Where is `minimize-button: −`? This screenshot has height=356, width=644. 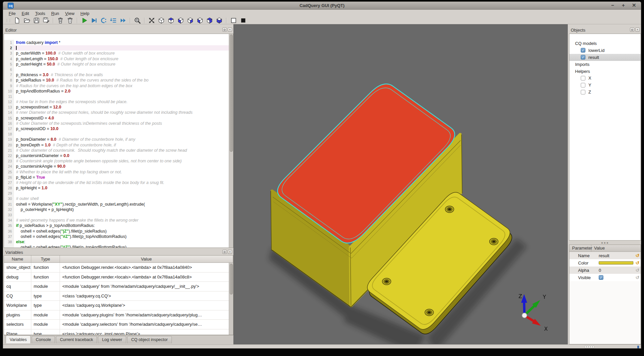
minimize-button: − is located at coordinates (613, 5).